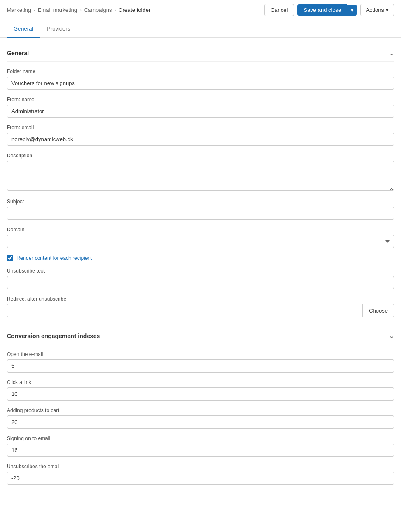  Describe the element at coordinates (200, 299) in the screenshot. I see `redirect-unsubscribe-label: Redirect after unsubscribe` at that location.